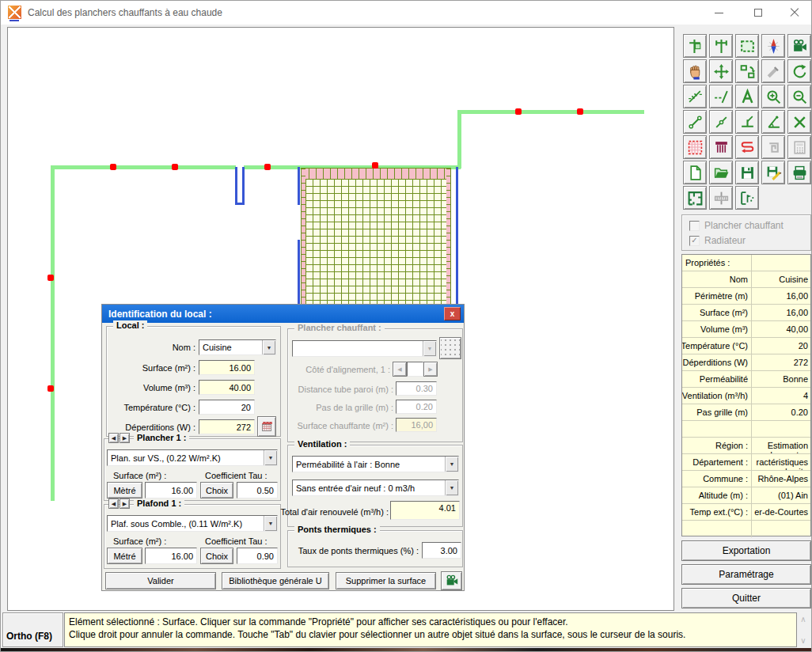 The width and height of the screenshot is (812, 652). Describe the element at coordinates (747, 198) in the screenshot. I see `tool-plan-flag-button` at that location.